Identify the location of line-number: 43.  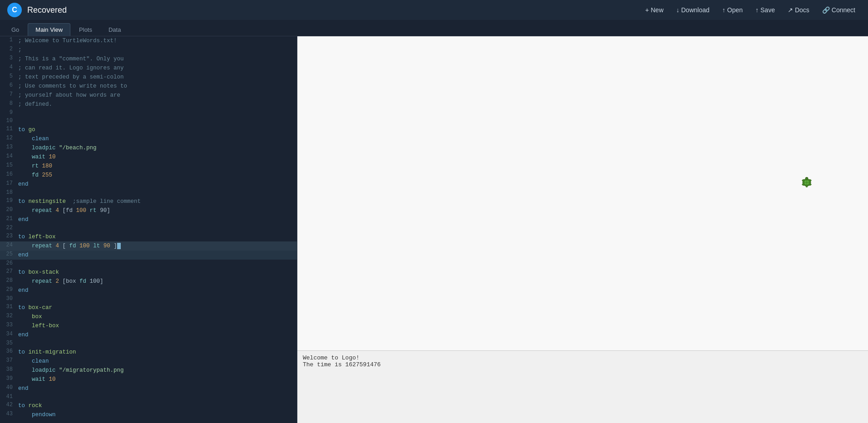
(8, 415).